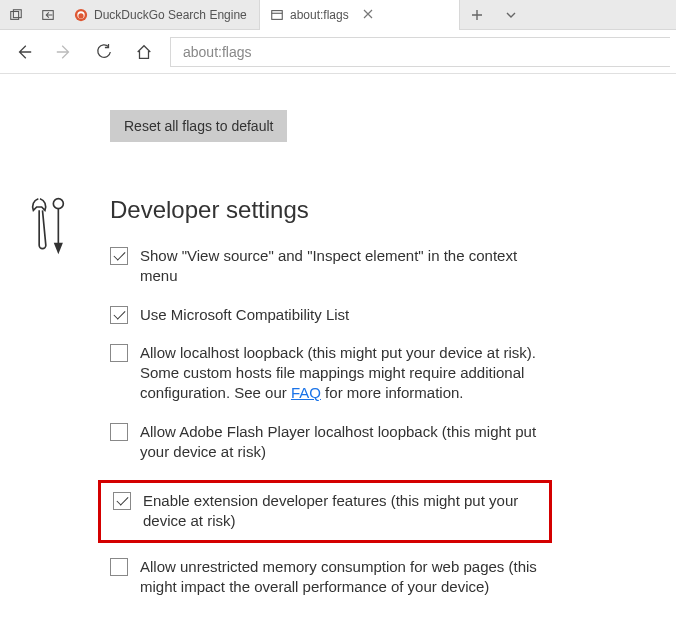 The image size is (676, 627). Describe the element at coordinates (477, 15) in the screenshot. I see `new-tab-button` at that location.